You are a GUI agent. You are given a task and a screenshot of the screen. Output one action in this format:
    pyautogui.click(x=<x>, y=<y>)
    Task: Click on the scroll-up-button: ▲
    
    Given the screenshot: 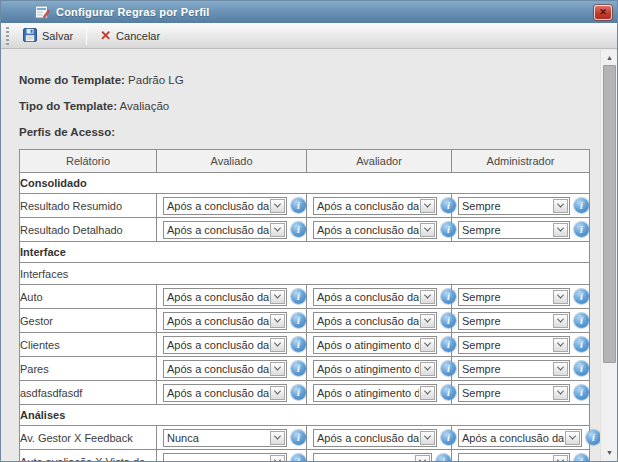 What is the action you would take?
    pyautogui.click(x=609, y=58)
    